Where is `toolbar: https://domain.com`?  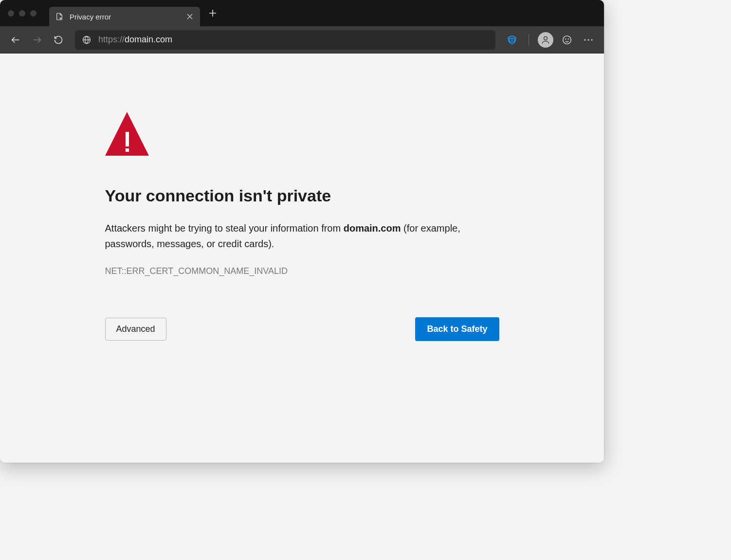 toolbar: https://domain.com is located at coordinates (302, 40).